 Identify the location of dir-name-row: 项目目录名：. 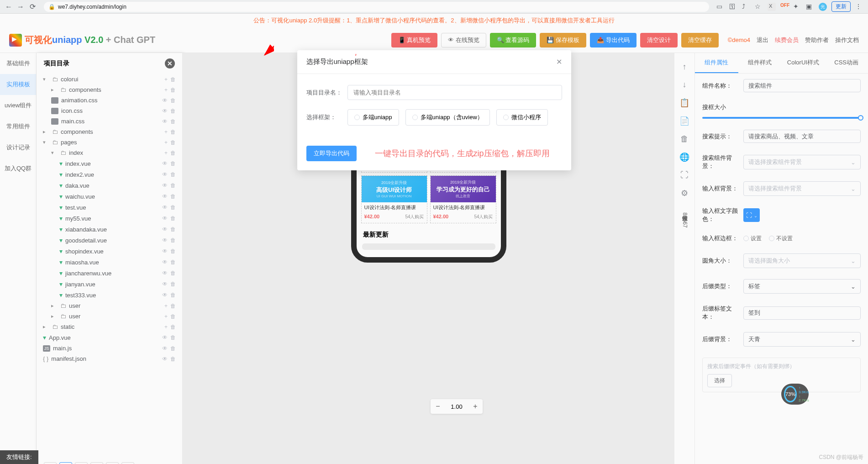
(434, 92).